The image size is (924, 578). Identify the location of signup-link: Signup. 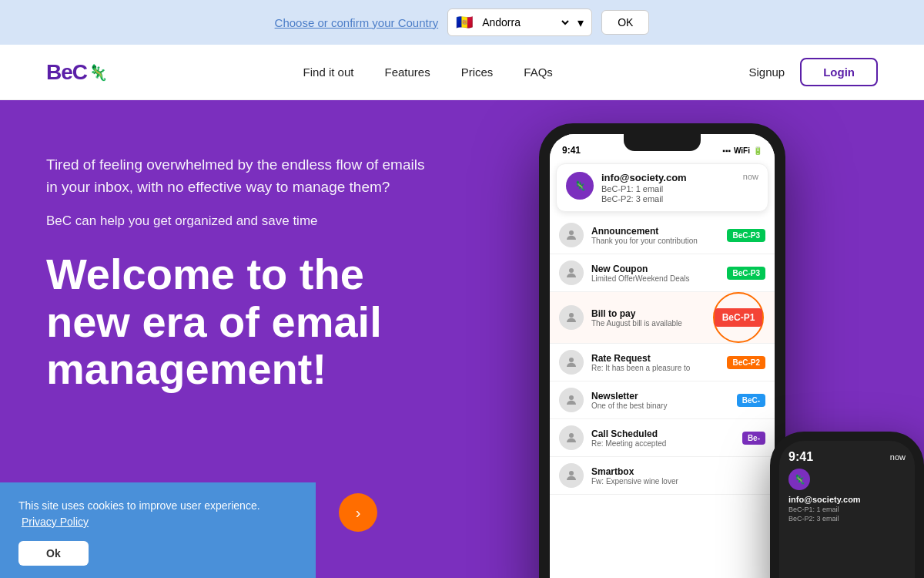
(767, 72).